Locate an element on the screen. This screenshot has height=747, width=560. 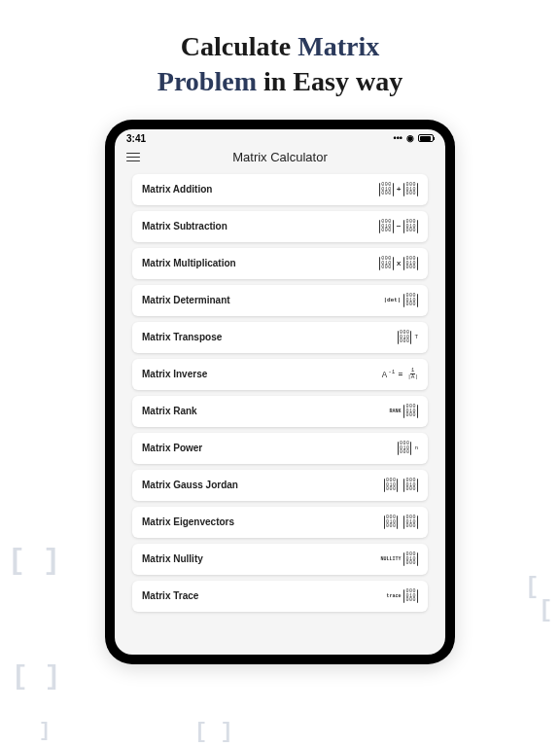
wifi-icon: ◉ is located at coordinates (410, 138).